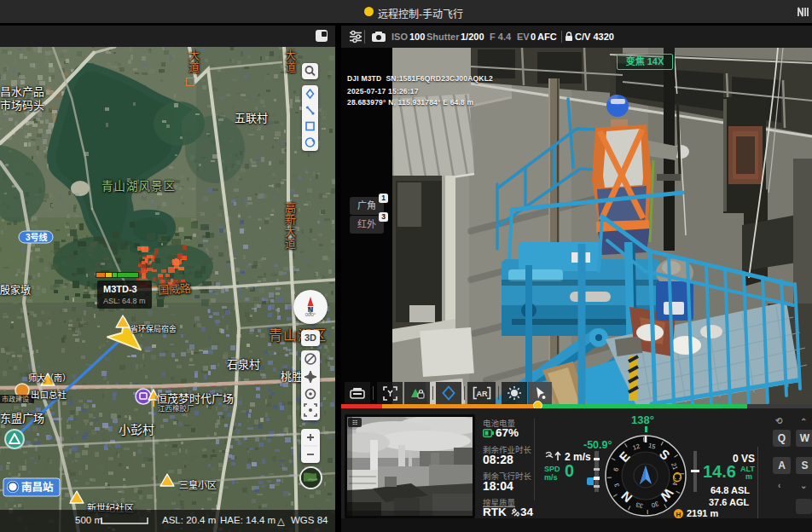 This screenshot has width=812, height=532. What do you see at coordinates (125, 301) in the screenshot?
I see `svg-text: ASL: 64.8 m` at bounding box center [125, 301].